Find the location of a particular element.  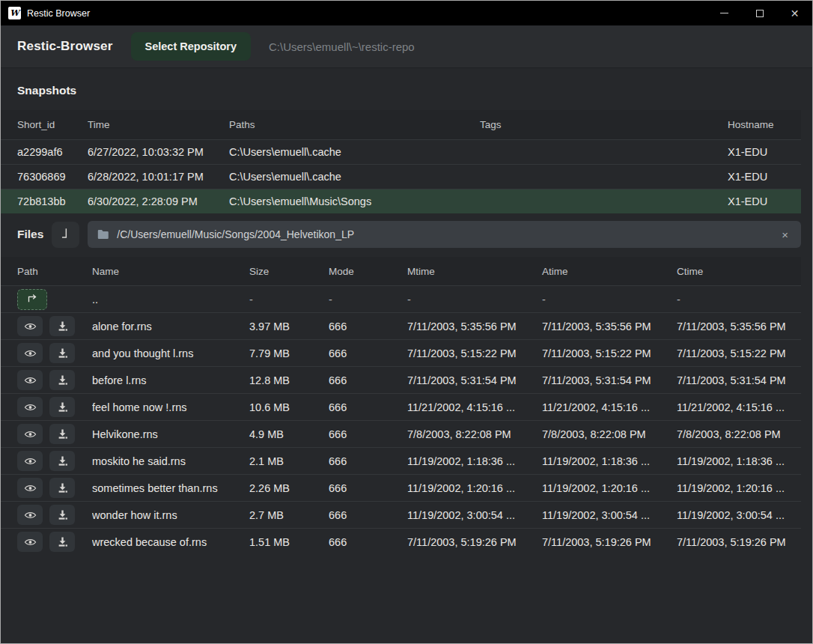

repository-path-display: C:\Users\emuell\~\restic-repo is located at coordinates (341, 46).